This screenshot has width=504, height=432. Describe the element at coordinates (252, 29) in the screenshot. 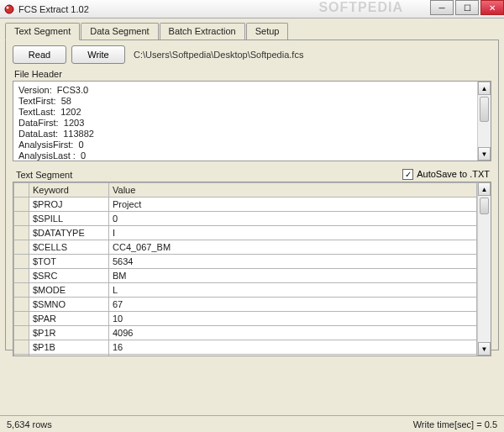

I see `tab-bar: Text Segment Data Segment Batch Extracti…` at that location.